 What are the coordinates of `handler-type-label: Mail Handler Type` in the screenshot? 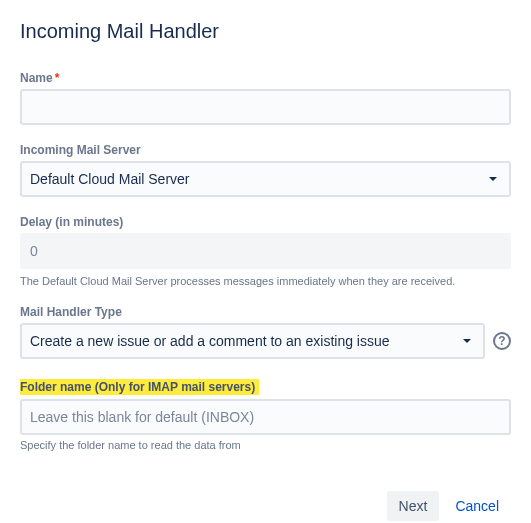 It's located at (266, 312).